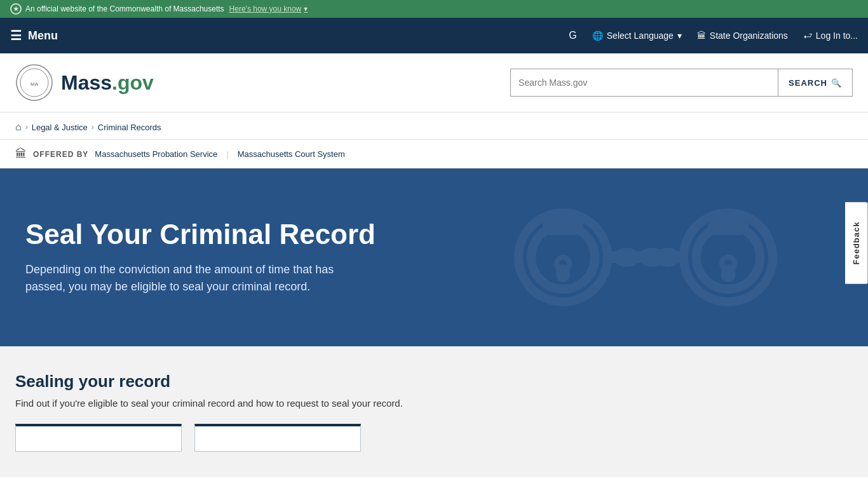 Image resolution: width=868 pixels, height=488 pixels. Describe the element at coordinates (573, 36) in the screenshot. I see `translate-google-icon: G` at that location.